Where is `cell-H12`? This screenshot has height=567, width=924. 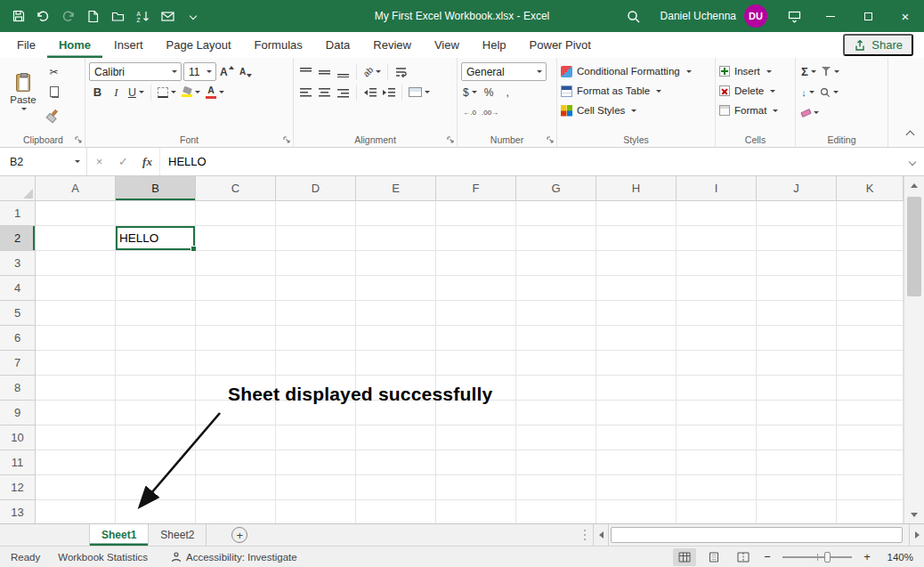 cell-H12 is located at coordinates (636, 488).